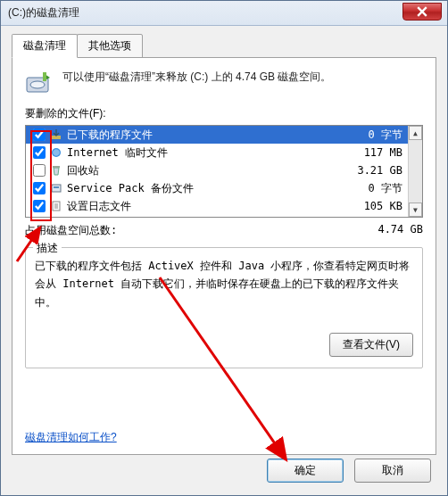 This screenshot has width=448, height=496. What do you see at coordinates (196, 83) in the screenshot?
I see `intro-text: 可以使用“磁盘清理”来释放 (C:) 上的 4.74 GB 磁盘空间。` at bounding box center [196, 83].